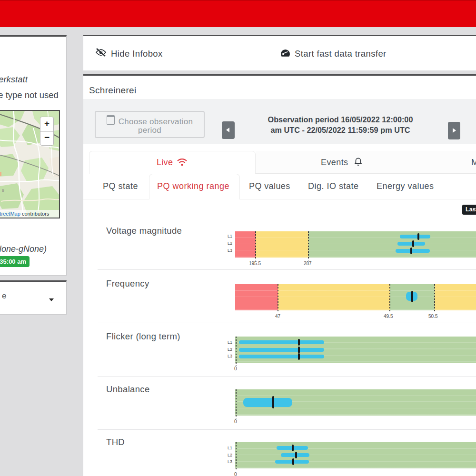 The width and height of the screenshot is (476, 476). I want to click on svg-text: 9, so click(3, 190).